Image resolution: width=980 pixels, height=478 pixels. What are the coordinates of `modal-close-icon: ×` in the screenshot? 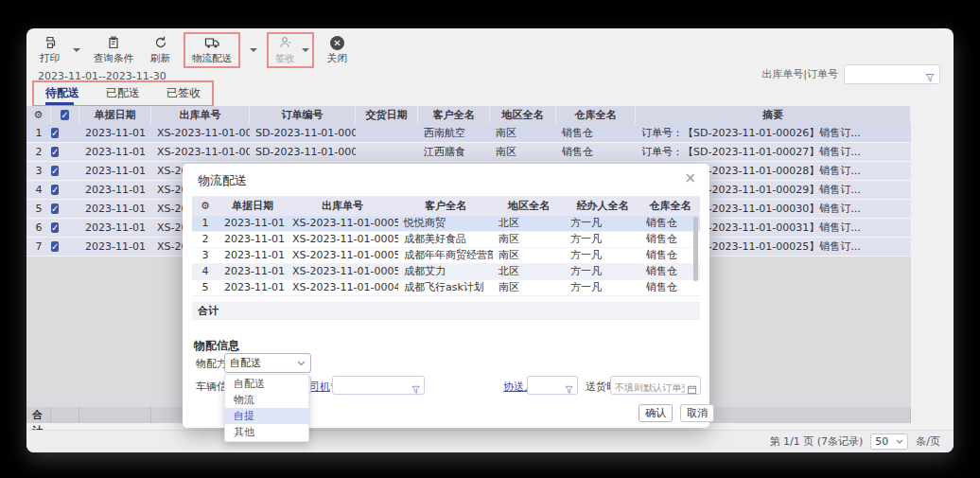 It's located at (691, 178).